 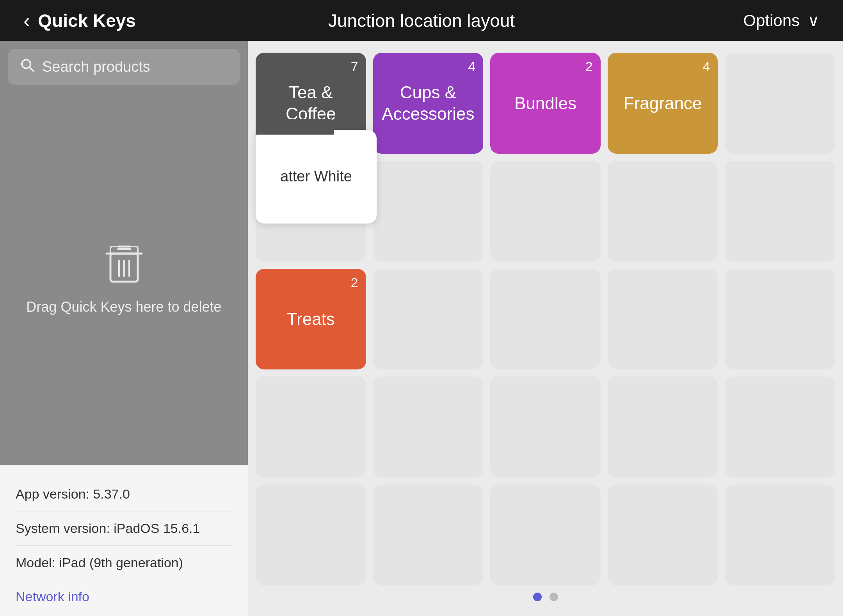 I want to click on grid-cell-empty-r5c3, so click(x=546, y=535).